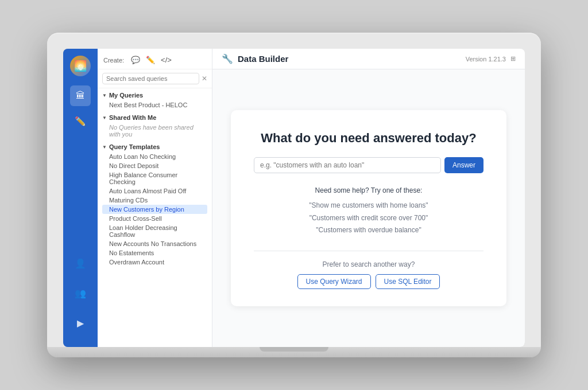  Describe the element at coordinates (204, 79) in the screenshot. I see `search-clear-icon: ✕` at that location.